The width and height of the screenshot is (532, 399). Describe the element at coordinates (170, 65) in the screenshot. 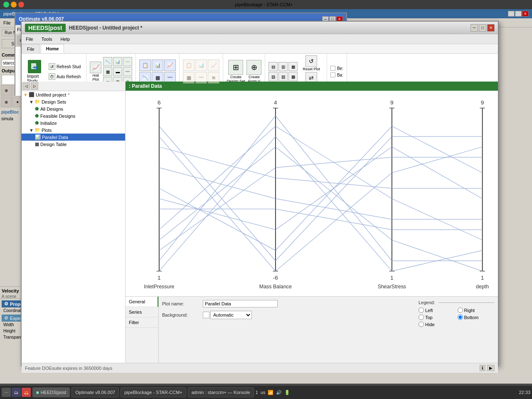

I see `opt-plot-3: 📈` at that location.